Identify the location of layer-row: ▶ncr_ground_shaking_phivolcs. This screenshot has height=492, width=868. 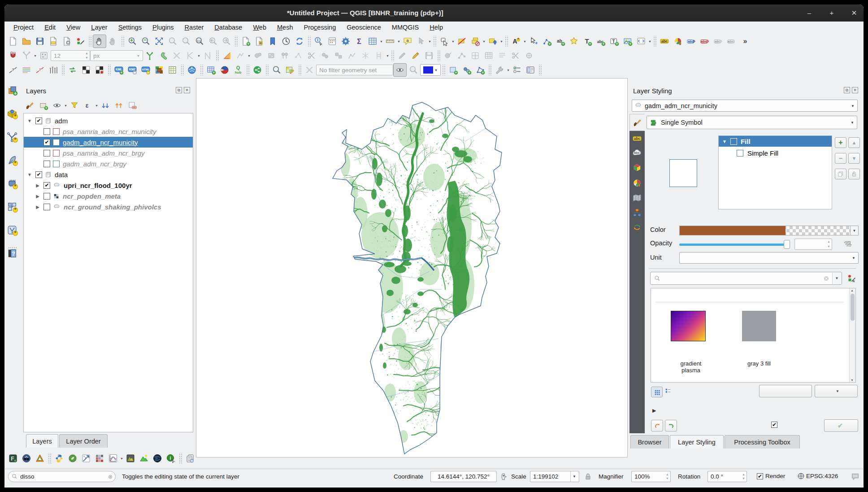
(108, 207).